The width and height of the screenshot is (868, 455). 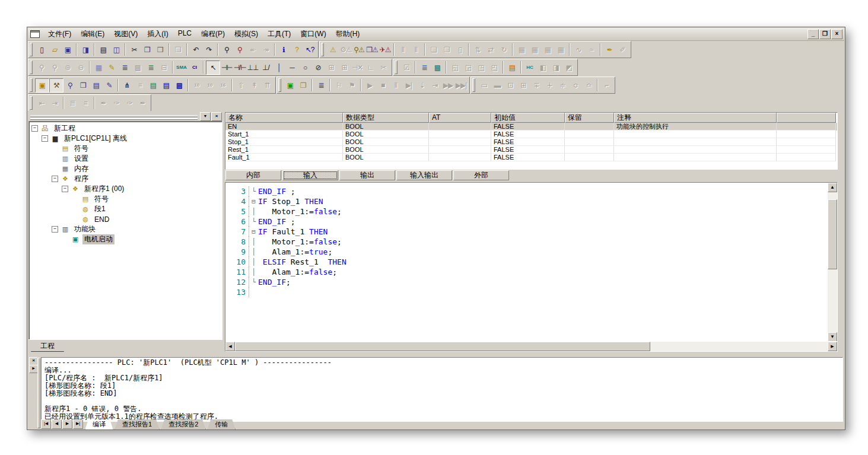 I want to click on tree-dropdown-button: ▼, so click(x=205, y=116).